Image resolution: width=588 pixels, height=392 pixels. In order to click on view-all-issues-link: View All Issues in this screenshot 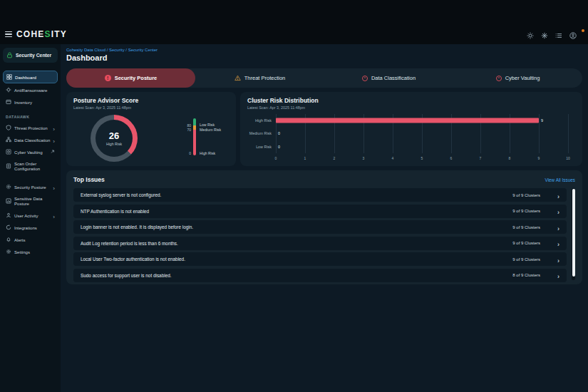, I will do `click(560, 180)`.